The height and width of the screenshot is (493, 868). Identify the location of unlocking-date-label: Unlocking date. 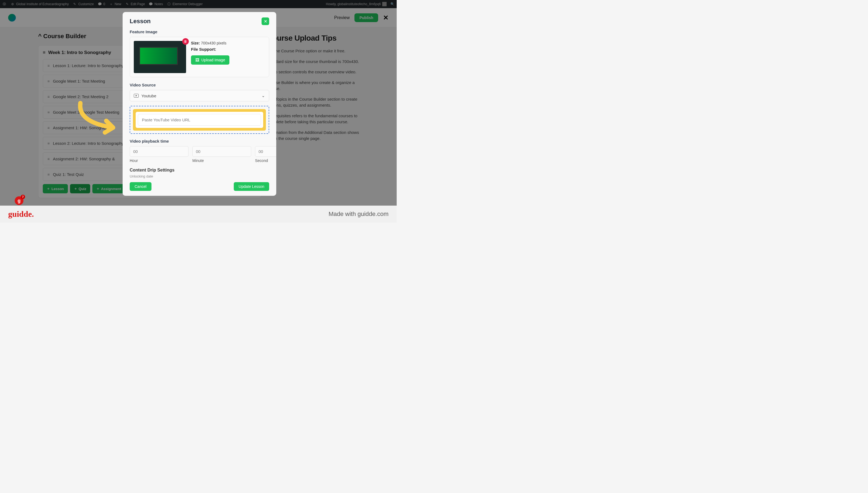
(200, 176).